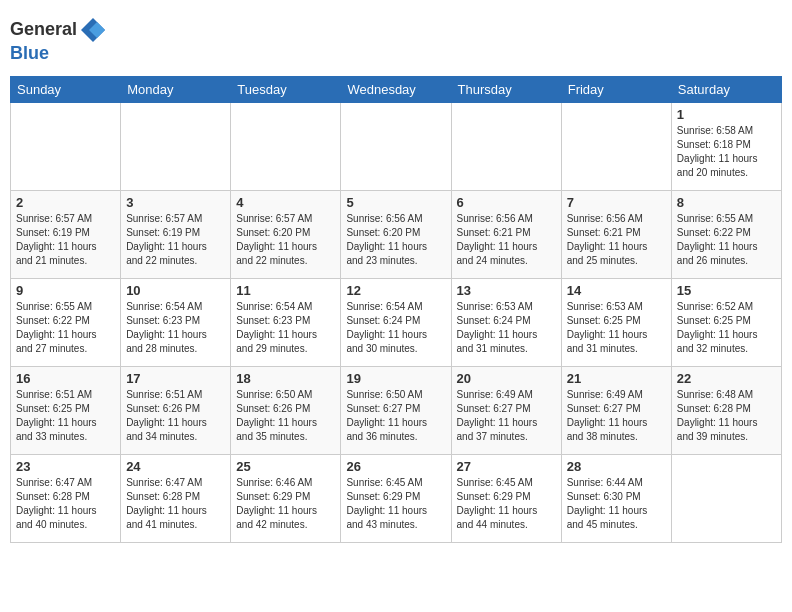  I want to click on day-of-week-header: Monday, so click(176, 89).